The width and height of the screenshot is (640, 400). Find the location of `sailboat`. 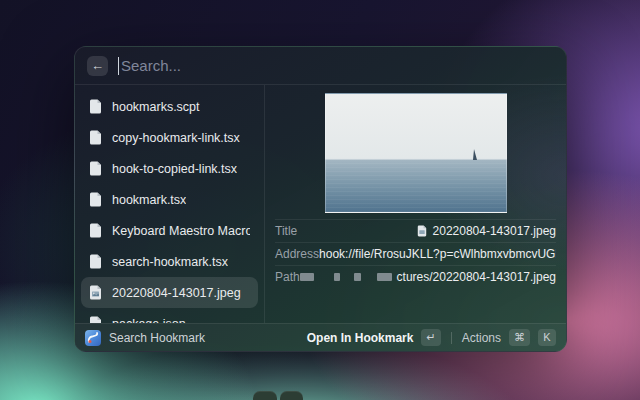

sailboat is located at coordinates (475, 154).